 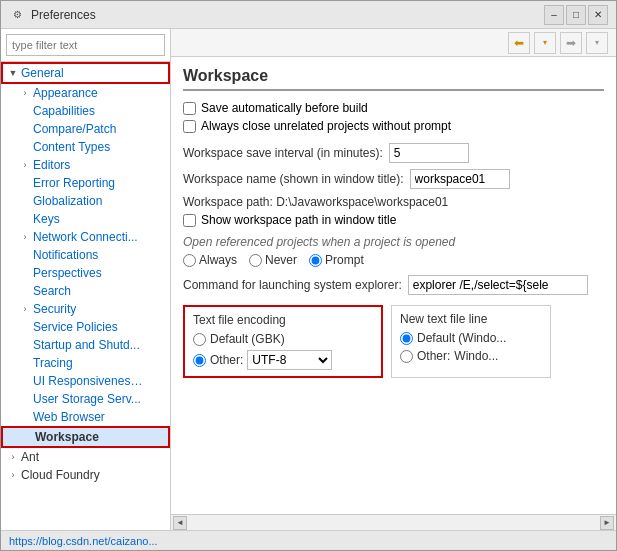 I want to click on sidebar-item-capabilities: Capabilities, so click(x=86, y=111).